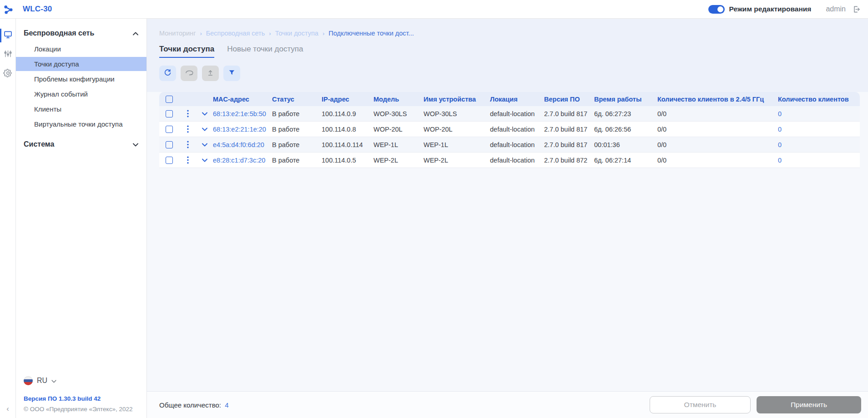 The image size is (868, 418). I want to click on filter-button, so click(232, 73).